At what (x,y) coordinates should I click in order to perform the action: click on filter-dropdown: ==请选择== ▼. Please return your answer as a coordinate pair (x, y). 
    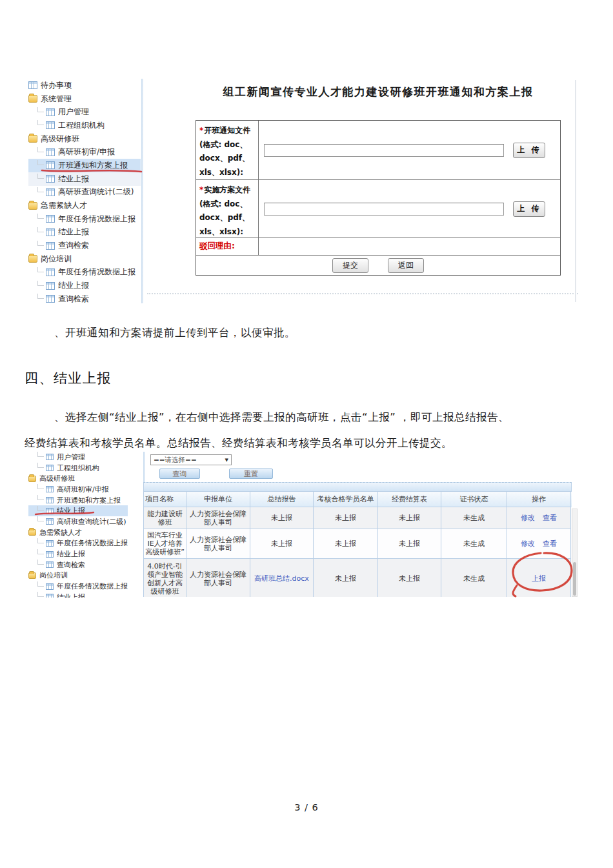
    Looking at the image, I should click on (191, 459).